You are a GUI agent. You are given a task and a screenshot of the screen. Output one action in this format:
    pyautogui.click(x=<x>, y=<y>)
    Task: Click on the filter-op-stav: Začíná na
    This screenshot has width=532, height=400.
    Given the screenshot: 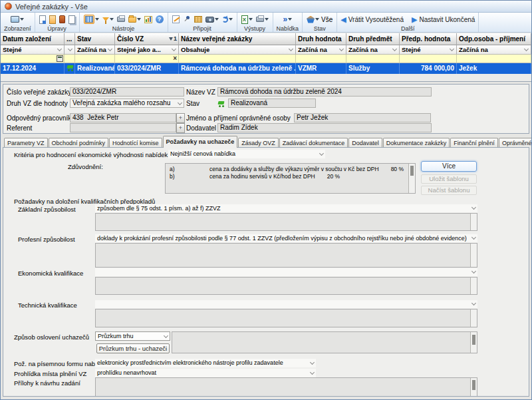 What is the action you would take?
    pyautogui.click(x=95, y=50)
    